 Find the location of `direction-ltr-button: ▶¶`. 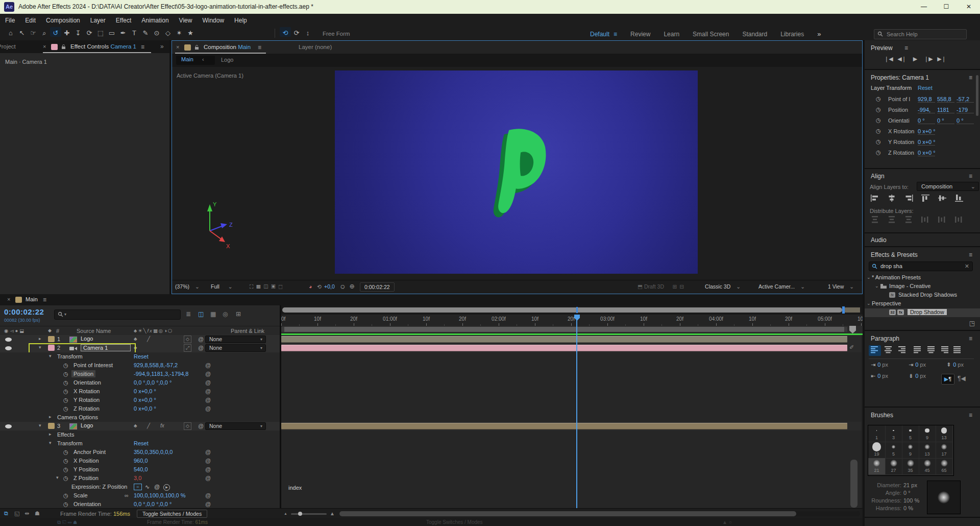

direction-ltr-button: ▶¶ is located at coordinates (948, 379).